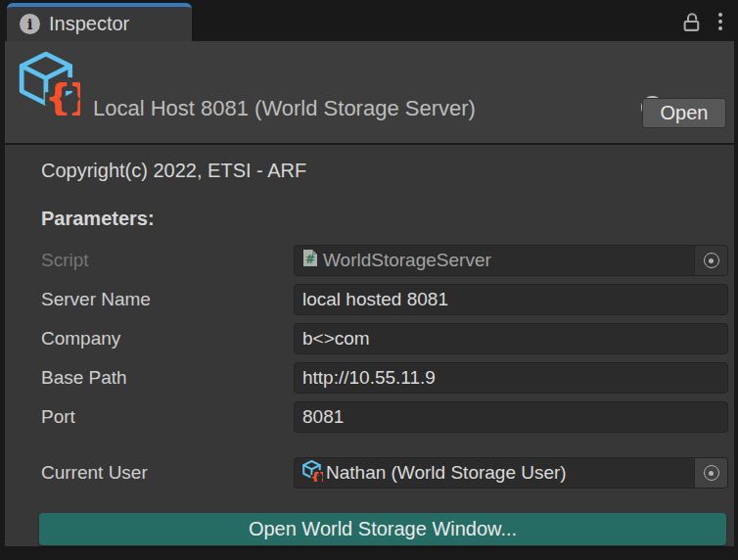 This screenshot has height=560, width=738. I want to click on component-title: Local Host 8081 (World Storage Server), so click(284, 109).